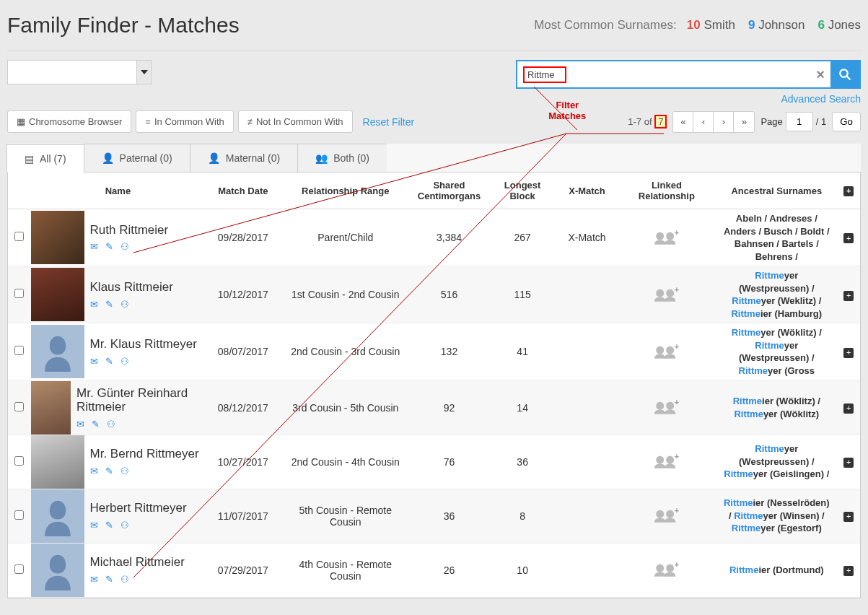 This screenshot has height=615, width=868. What do you see at coordinates (144, 454) in the screenshot?
I see `match-name: Mr. Bernd Rittmeyer` at bounding box center [144, 454].